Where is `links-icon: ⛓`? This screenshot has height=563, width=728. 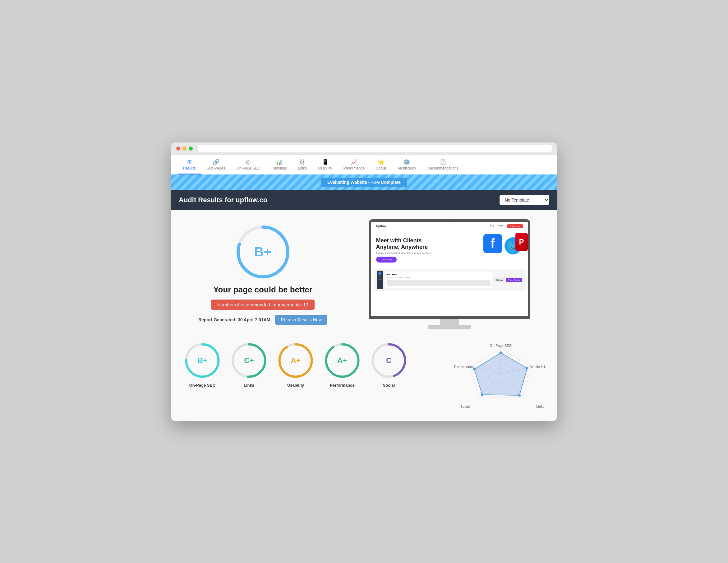
links-icon: ⛓ is located at coordinates (303, 162).